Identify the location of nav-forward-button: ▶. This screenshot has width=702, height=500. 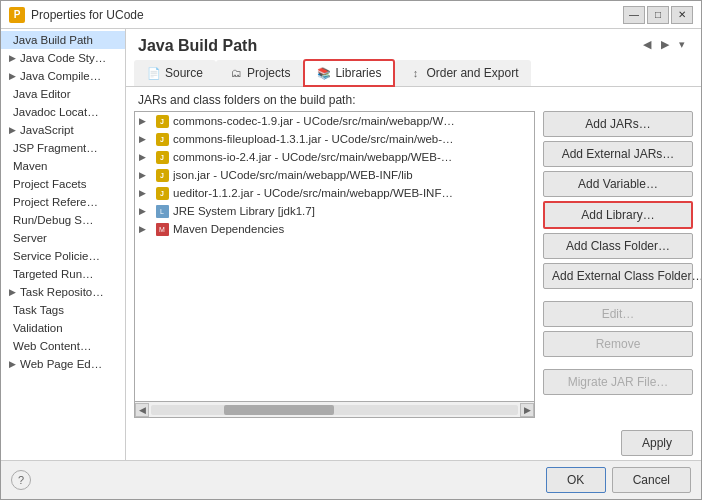
(665, 44).